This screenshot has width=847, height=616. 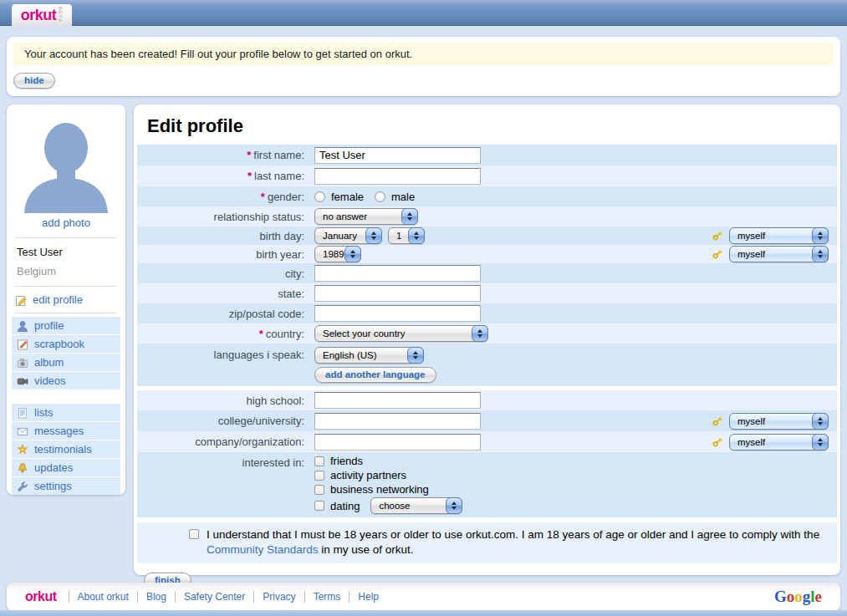 What do you see at coordinates (487, 441) in the screenshot?
I see `company-row: company/organization: myself` at bounding box center [487, 441].